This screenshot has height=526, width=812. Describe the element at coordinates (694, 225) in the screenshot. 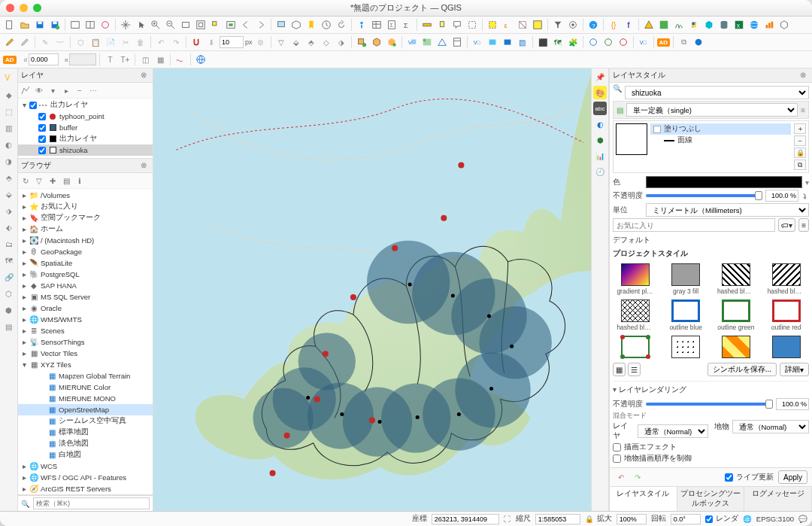

I see `style-search-input` at that location.